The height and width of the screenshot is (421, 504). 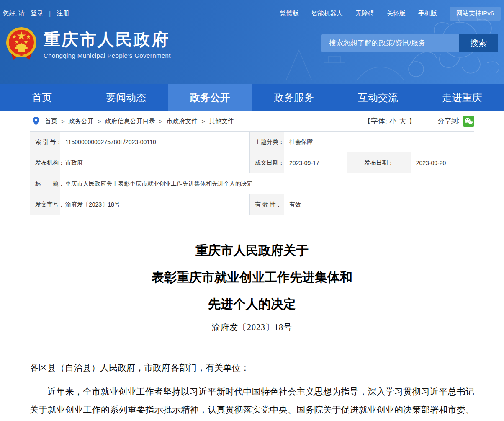 What do you see at coordinates (327, 13) in the screenshot?
I see `smart-robot-link: 智能机器人` at bounding box center [327, 13].